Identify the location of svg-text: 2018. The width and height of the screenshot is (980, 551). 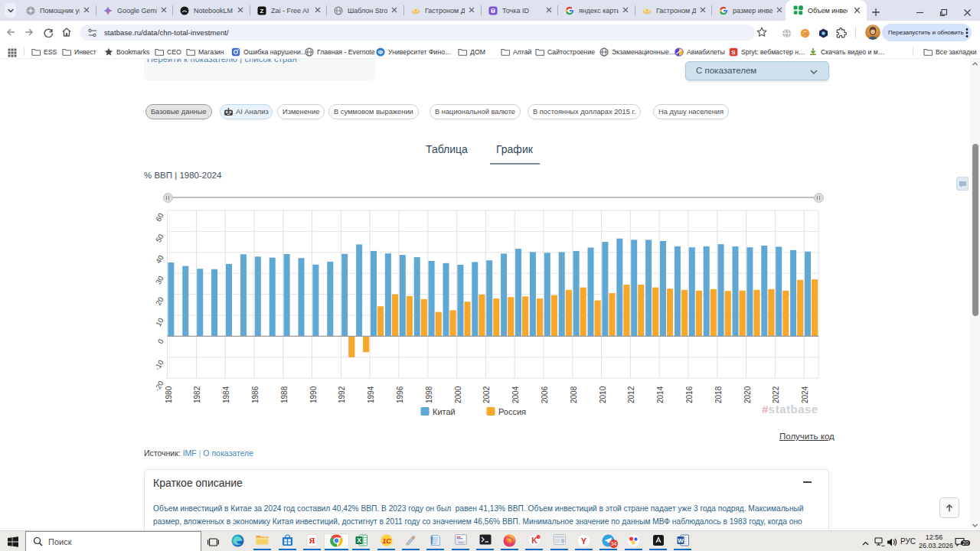
(718, 395).